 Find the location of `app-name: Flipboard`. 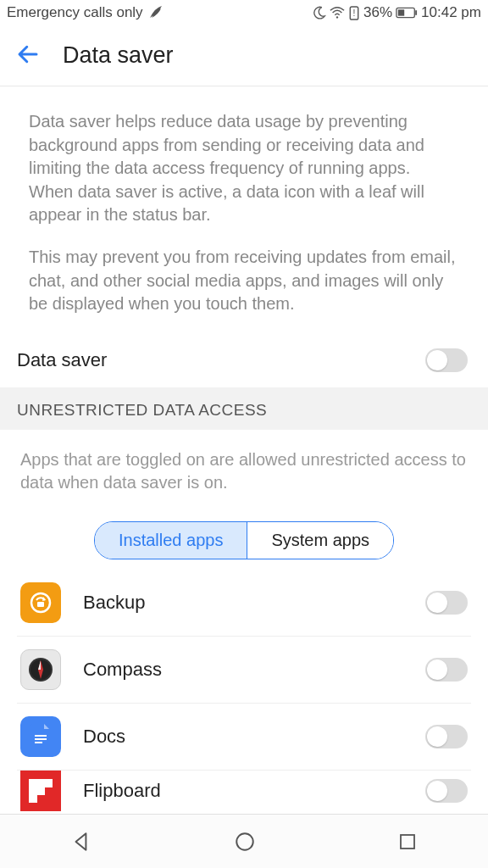

app-name: Flipboard is located at coordinates (254, 791).